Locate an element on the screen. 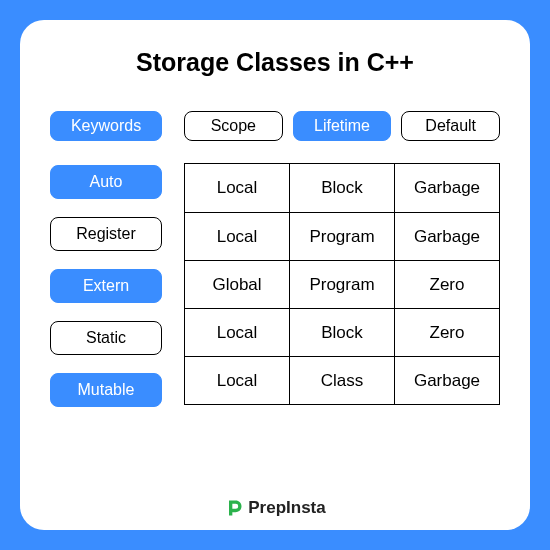  table-row: Local Program Garbage is located at coordinates (342, 236).